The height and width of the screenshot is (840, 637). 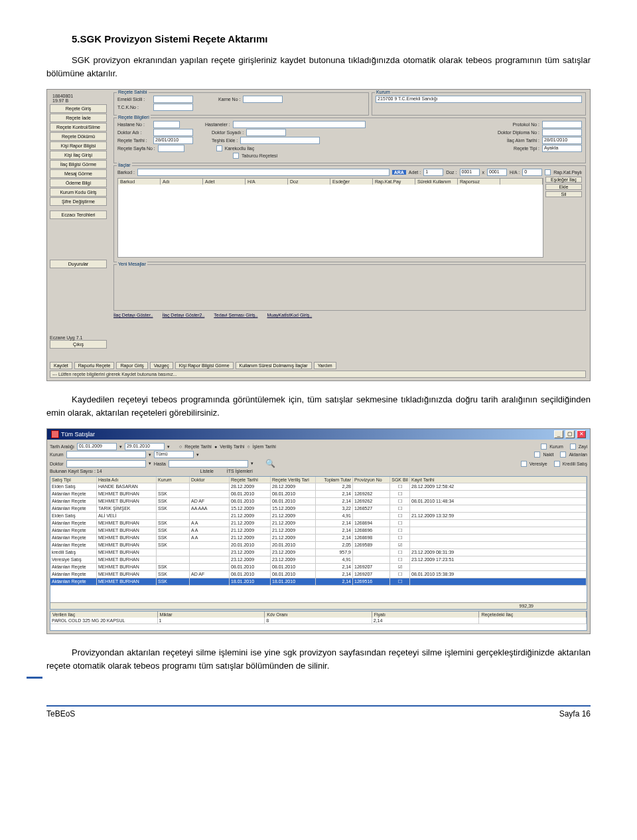 I want to click on ara-button: ARA, so click(x=399, y=173).